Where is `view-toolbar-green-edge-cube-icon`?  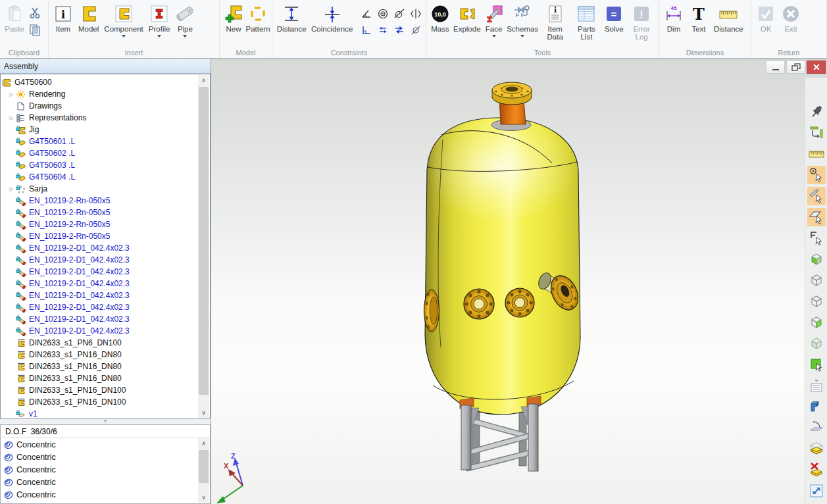
view-toolbar-green-edge-cube-icon is located at coordinates (816, 322).